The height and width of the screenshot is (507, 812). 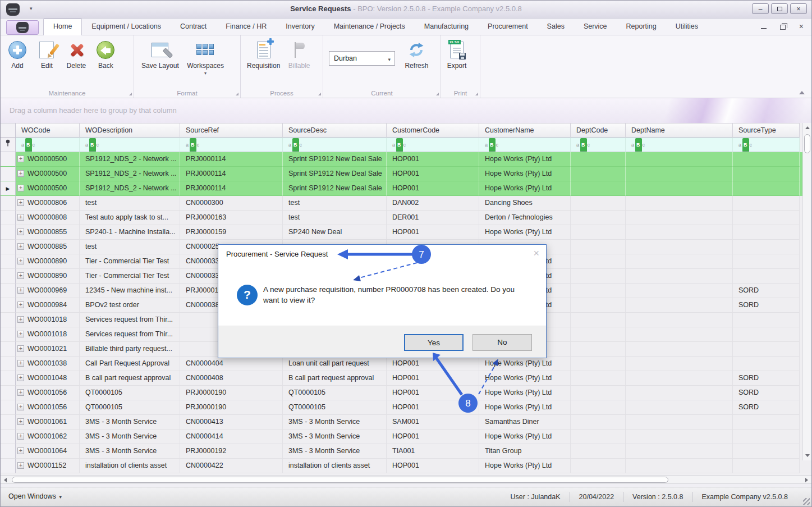 I want to click on cell-wocode: +WO0000984, so click(x=48, y=305).